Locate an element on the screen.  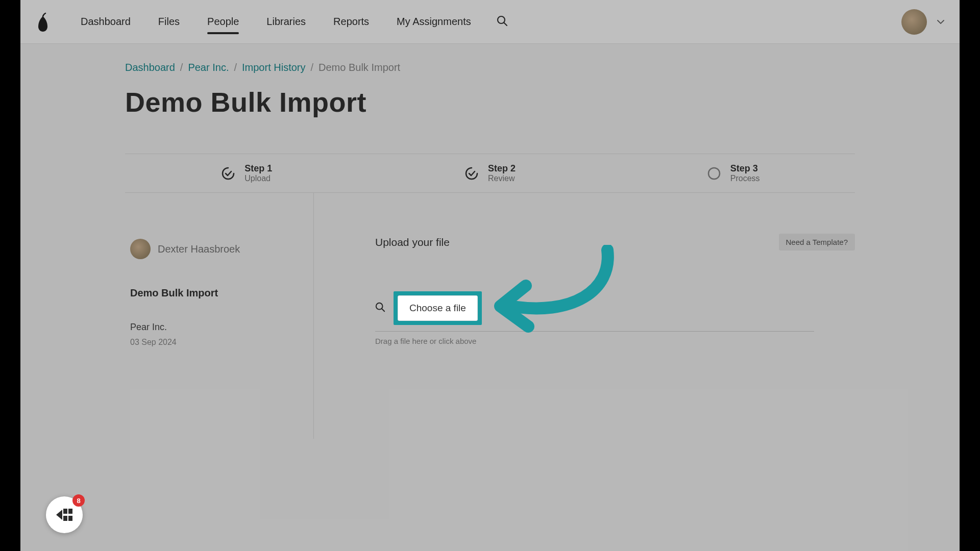
nav-libraries: Libraries is located at coordinates (286, 21).